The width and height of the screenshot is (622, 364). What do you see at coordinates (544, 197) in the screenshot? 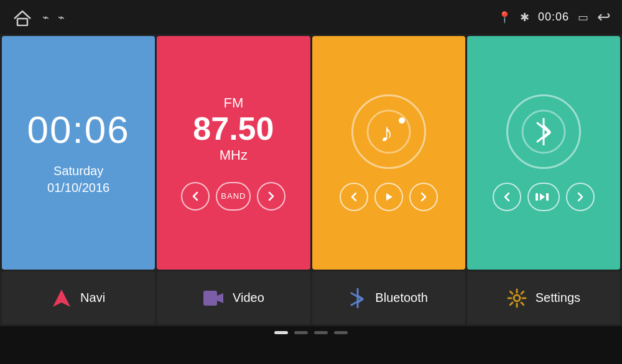
I see `bt-playpause-button` at bounding box center [544, 197].